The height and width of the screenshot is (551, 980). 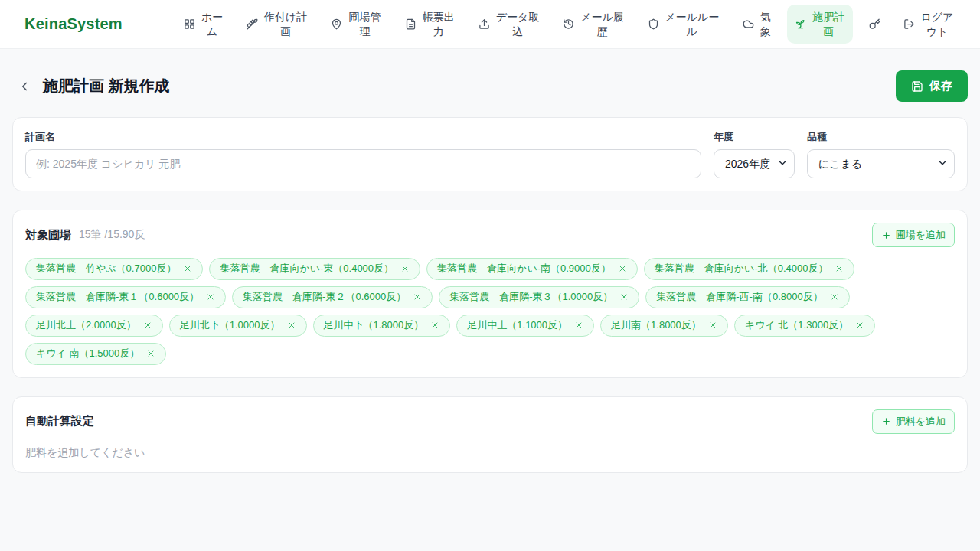 What do you see at coordinates (747, 297) in the screenshot?
I see `field-tag: 集落営農 倉庫隣-西-南（0.8000反）` at bounding box center [747, 297].